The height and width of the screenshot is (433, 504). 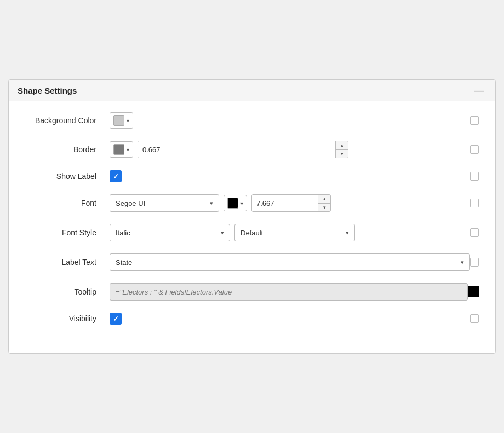 What do you see at coordinates (242, 204) in the screenshot?
I see `font-color-chevron-icon: ▾` at bounding box center [242, 204].